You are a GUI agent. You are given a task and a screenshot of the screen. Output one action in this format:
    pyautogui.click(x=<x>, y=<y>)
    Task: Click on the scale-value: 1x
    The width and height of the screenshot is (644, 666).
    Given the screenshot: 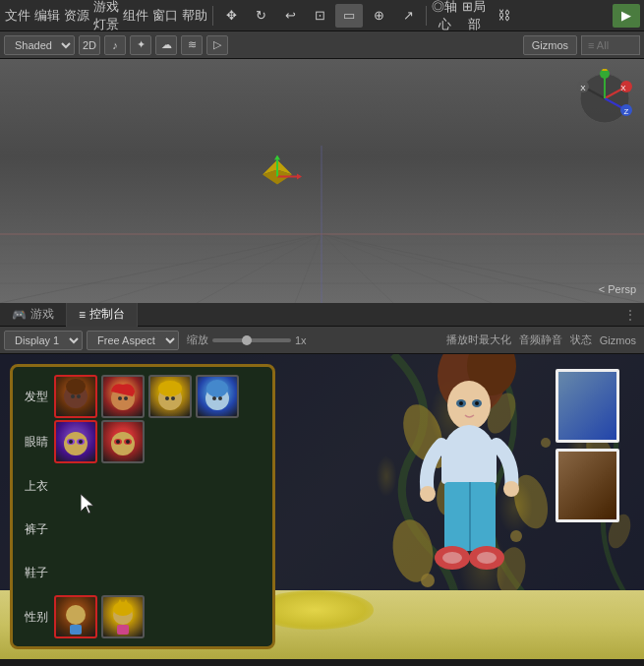 What is the action you would take?
    pyautogui.click(x=301, y=340)
    